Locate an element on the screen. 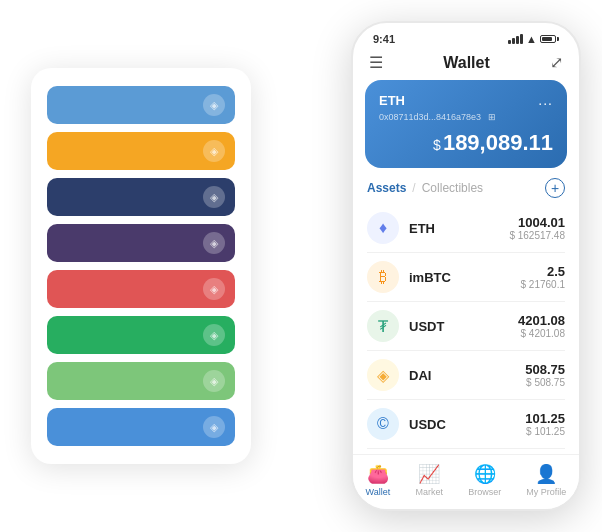  wallet-nav-label: Wallet is located at coordinates (378, 492).